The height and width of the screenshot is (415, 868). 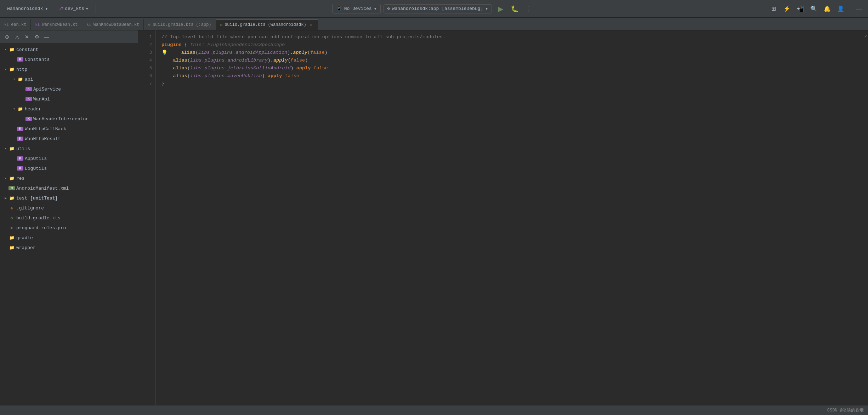 I want to click on arrow-test: ▶, so click(x=6, y=198).